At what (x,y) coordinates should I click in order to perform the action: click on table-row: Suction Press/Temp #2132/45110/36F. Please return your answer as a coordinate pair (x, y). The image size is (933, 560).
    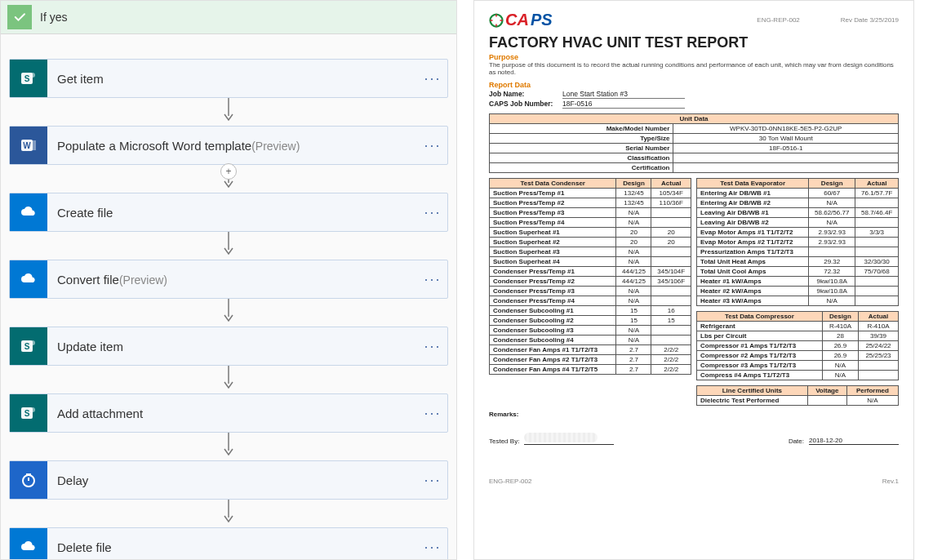
    Looking at the image, I should click on (591, 203).